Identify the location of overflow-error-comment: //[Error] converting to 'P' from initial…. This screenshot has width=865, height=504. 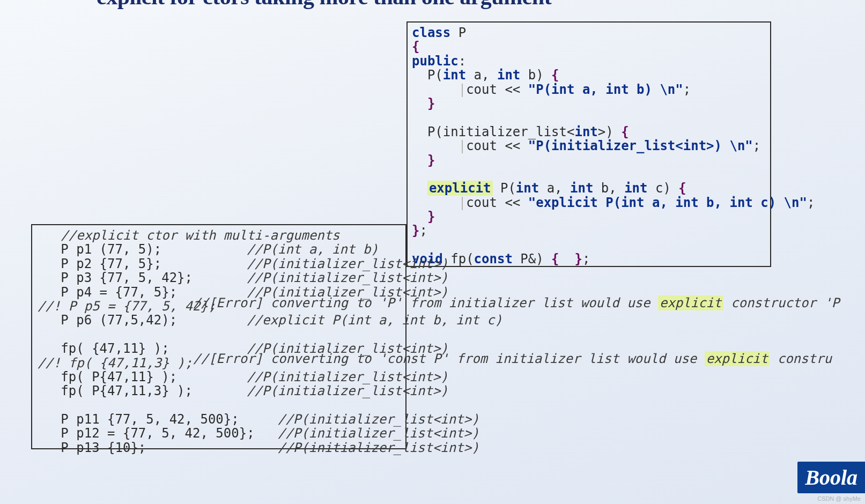
(516, 303).